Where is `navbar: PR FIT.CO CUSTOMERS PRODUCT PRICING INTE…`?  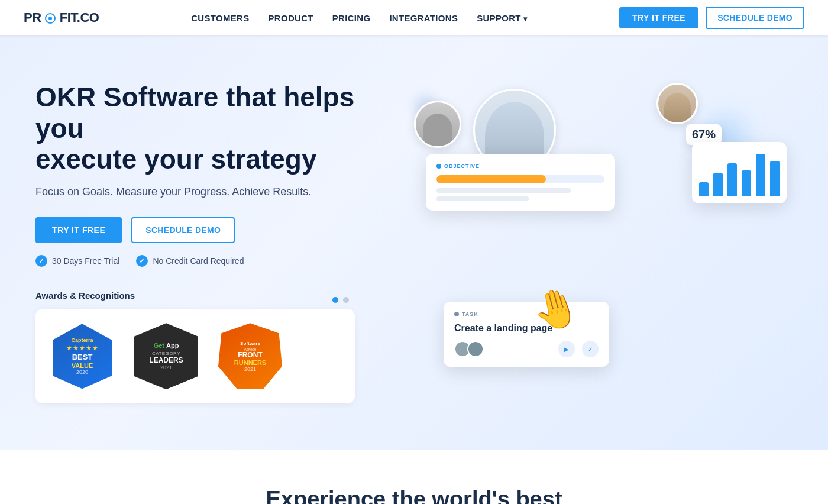 navbar: PR FIT.CO CUSTOMERS PRODUCT PRICING INTE… is located at coordinates (414, 18).